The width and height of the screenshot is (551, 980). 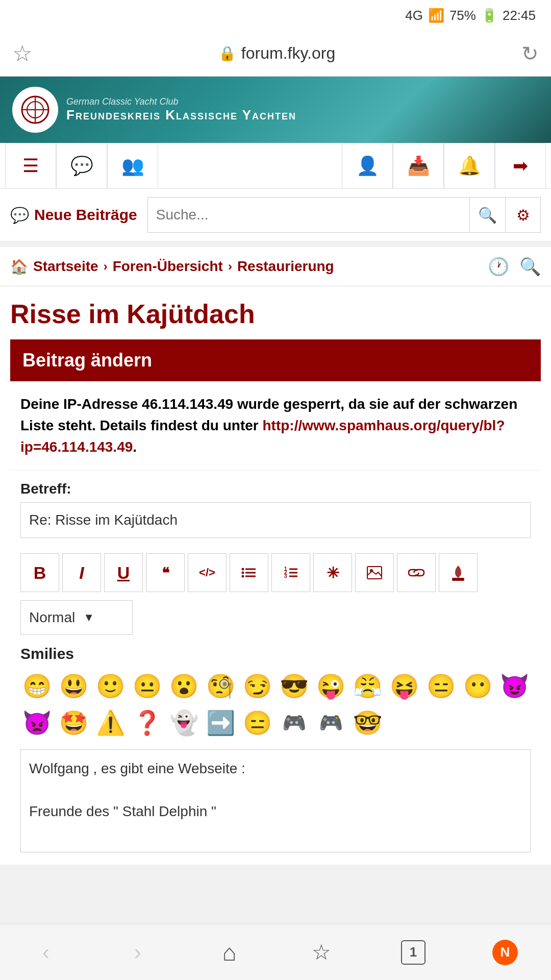 I want to click on history-icon: 🕐, so click(x=498, y=266).